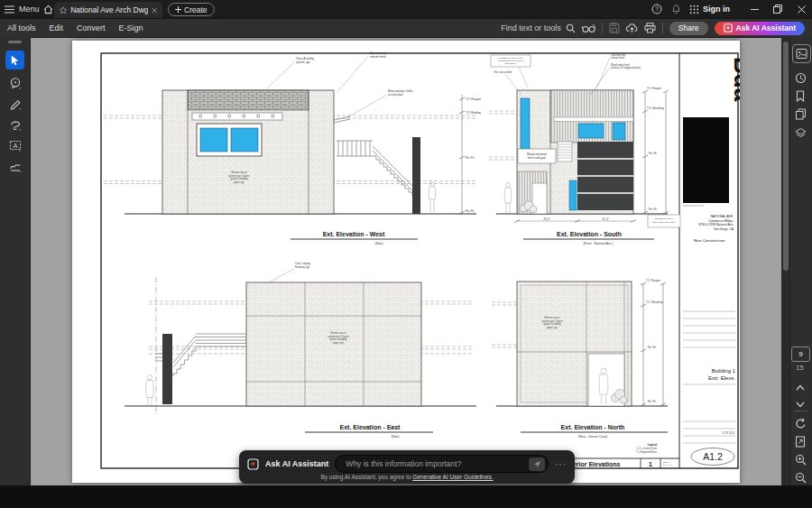 The height and width of the screenshot is (508, 812). What do you see at coordinates (614, 28) in the screenshot?
I see `save-icon` at bounding box center [614, 28].